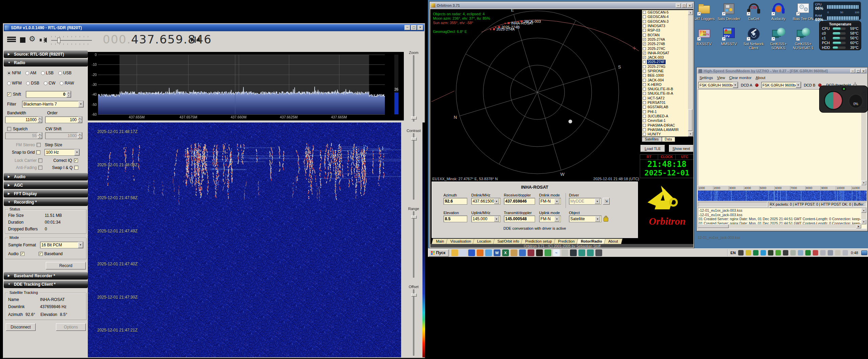  What do you see at coordinates (665, 107) in the screenshot?
I see `sat-list-item: 6GSTARLAB` at bounding box center [665, 107].